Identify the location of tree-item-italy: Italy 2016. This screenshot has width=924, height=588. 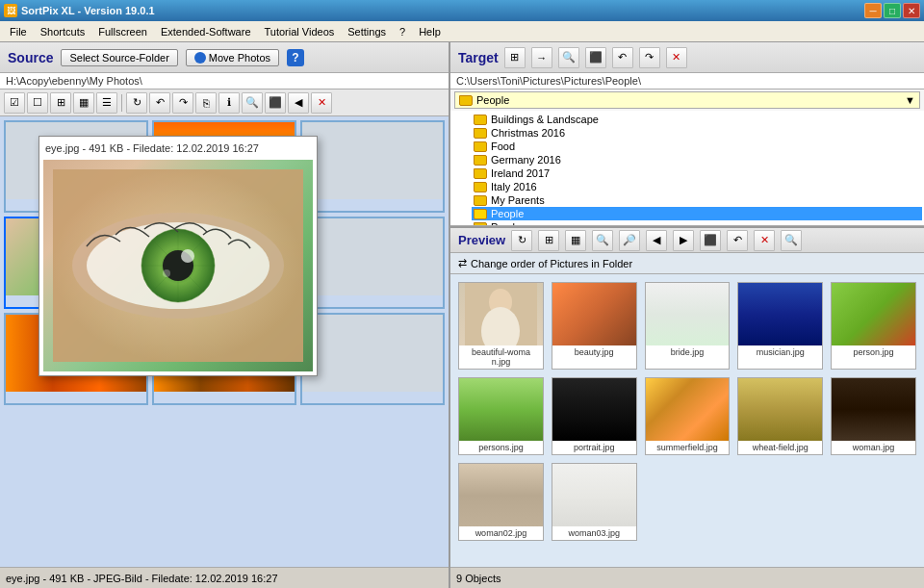
(697, 187).